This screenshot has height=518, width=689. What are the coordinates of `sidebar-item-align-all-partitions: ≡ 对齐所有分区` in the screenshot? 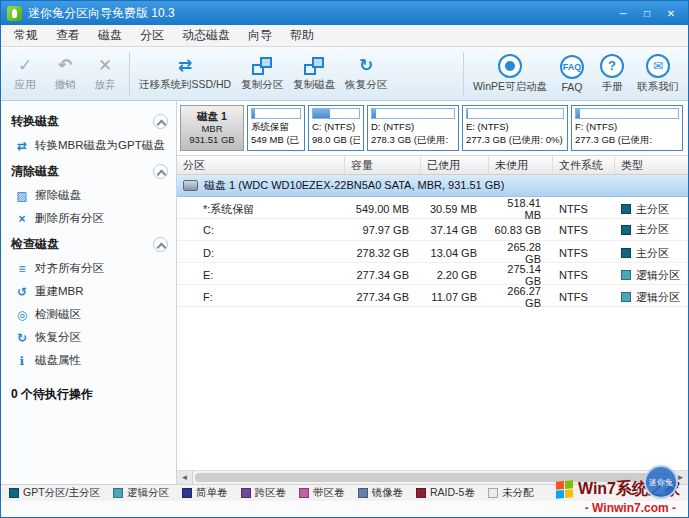 It's located at (88, 268).